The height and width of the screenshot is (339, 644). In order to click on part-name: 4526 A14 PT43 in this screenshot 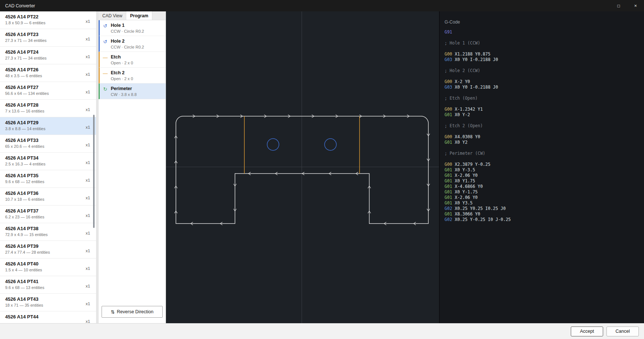, I will do `click(24, 299)`.